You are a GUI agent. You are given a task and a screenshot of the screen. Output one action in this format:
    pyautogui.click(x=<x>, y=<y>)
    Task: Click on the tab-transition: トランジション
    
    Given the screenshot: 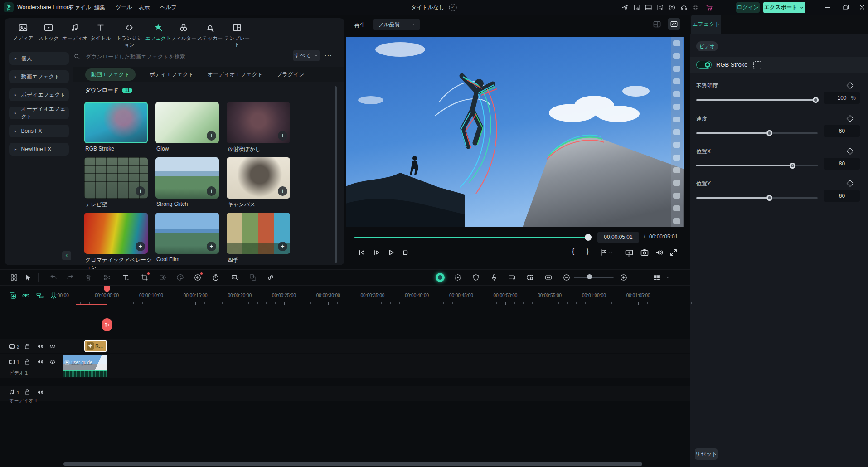 What is the action you would take?
    pyautogui.click(x=129, y=35)
    